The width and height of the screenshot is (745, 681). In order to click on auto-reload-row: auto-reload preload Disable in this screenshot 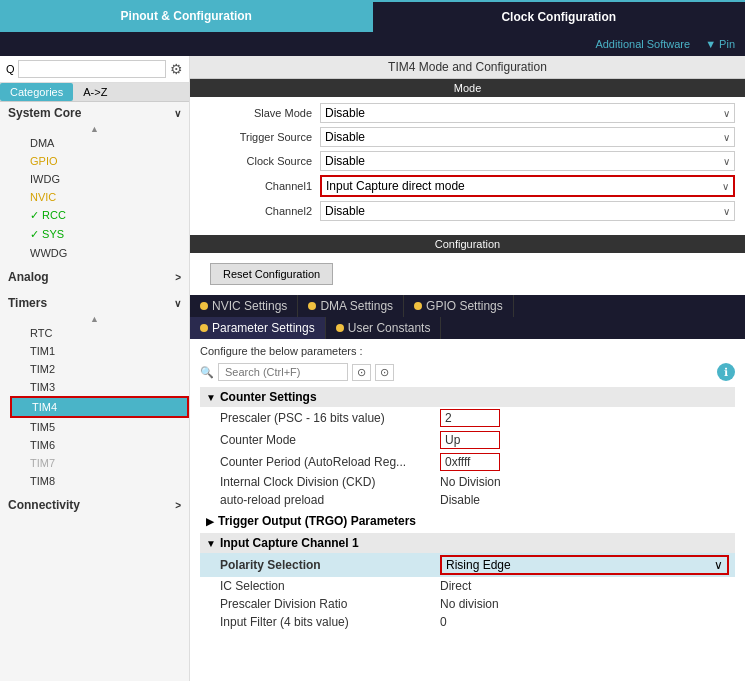, I will do `click(468, 500)`.